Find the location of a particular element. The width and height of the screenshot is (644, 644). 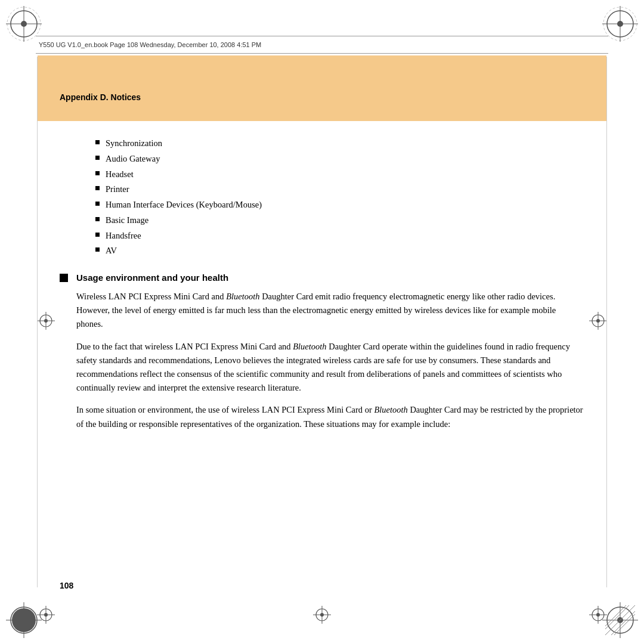

header-section is located at coordinates (322, 88).